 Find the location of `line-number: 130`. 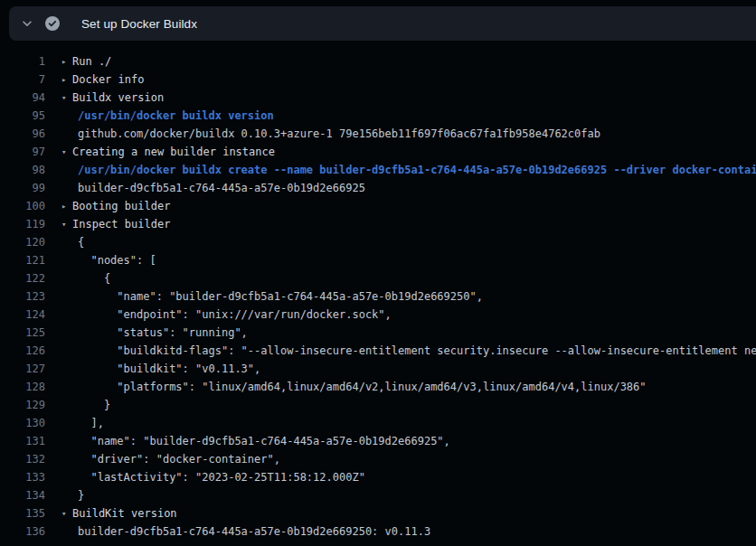

line-number: 130 is located at coordinates (23, 423).